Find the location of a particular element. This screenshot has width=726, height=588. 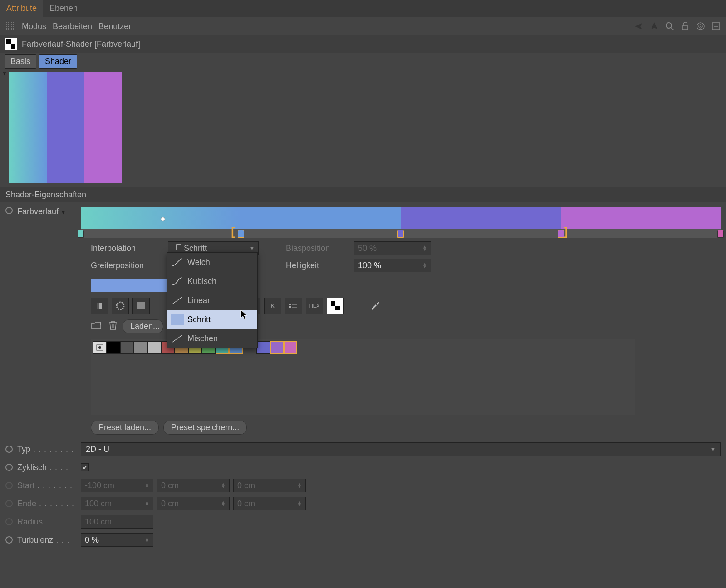

ende-x: 100 cm▲▼ is located at coordinates (117, 504).